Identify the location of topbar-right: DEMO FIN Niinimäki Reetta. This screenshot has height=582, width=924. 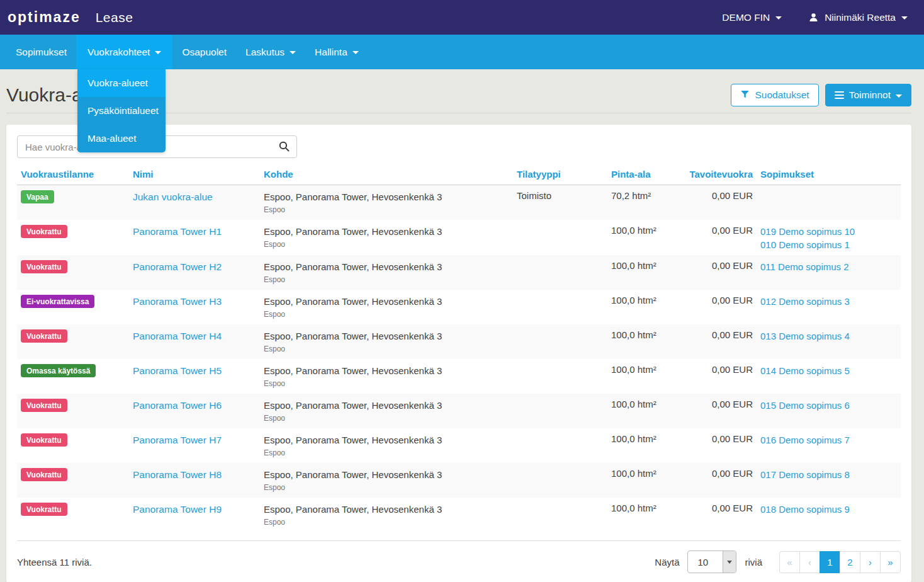
(814, 18).